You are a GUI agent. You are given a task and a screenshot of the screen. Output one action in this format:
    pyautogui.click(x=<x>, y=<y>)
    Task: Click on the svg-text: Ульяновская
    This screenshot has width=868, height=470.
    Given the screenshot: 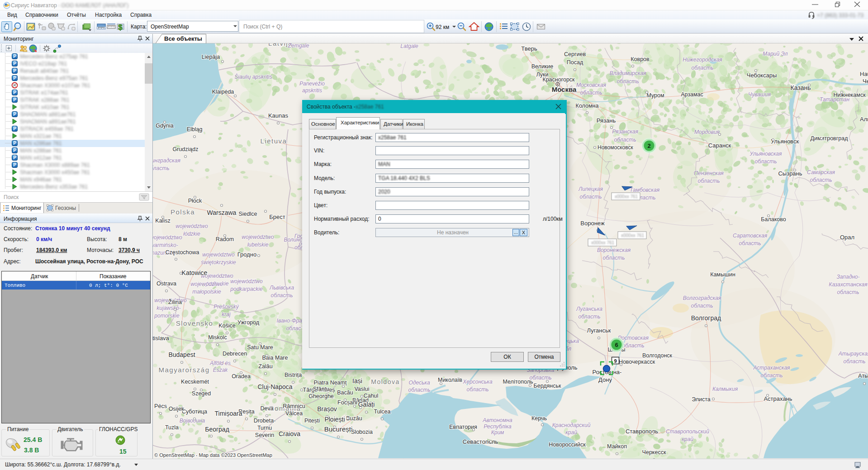 What is the action you would take?
    pyautogui.click(x=766, y=154)
    